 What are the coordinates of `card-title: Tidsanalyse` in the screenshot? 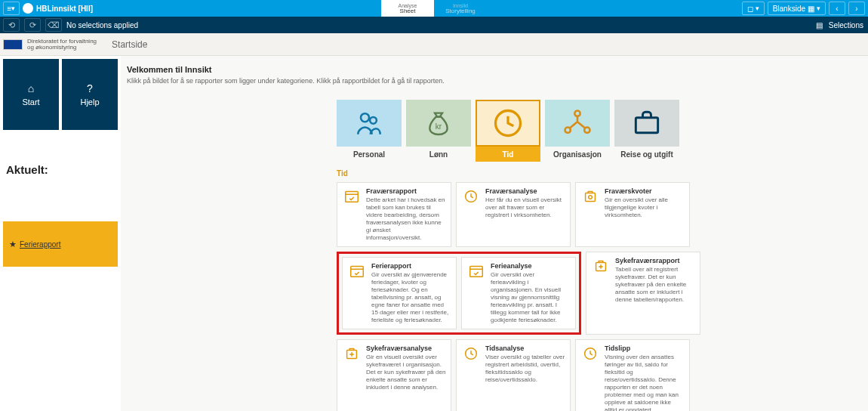 It's located at (525, 348).